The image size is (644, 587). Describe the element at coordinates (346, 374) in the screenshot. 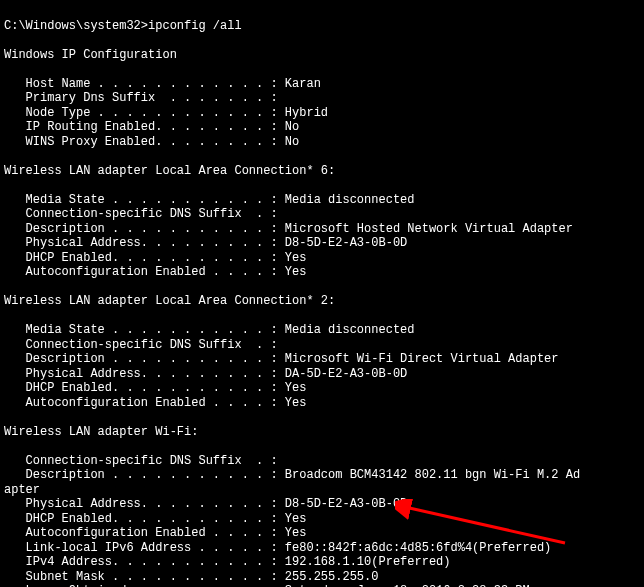

I see `value: DA-5D-E2-A3-0B-0D` at that location.